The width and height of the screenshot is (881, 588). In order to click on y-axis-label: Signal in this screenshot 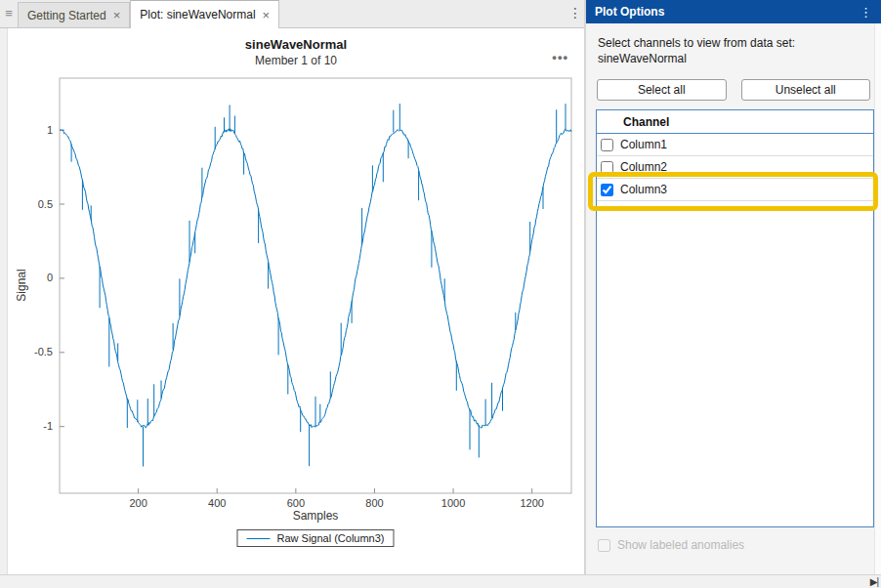, I will do `click(21, 285)`.